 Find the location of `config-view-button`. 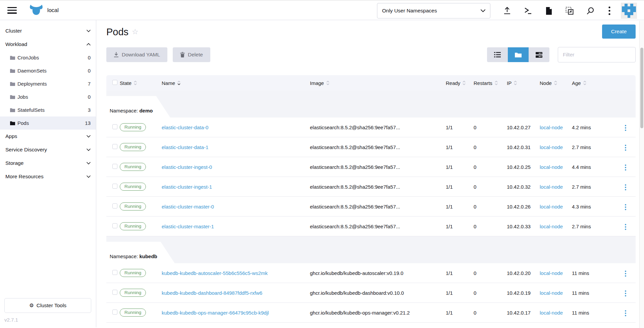

config-view-button is located at coordinates (539, 55).